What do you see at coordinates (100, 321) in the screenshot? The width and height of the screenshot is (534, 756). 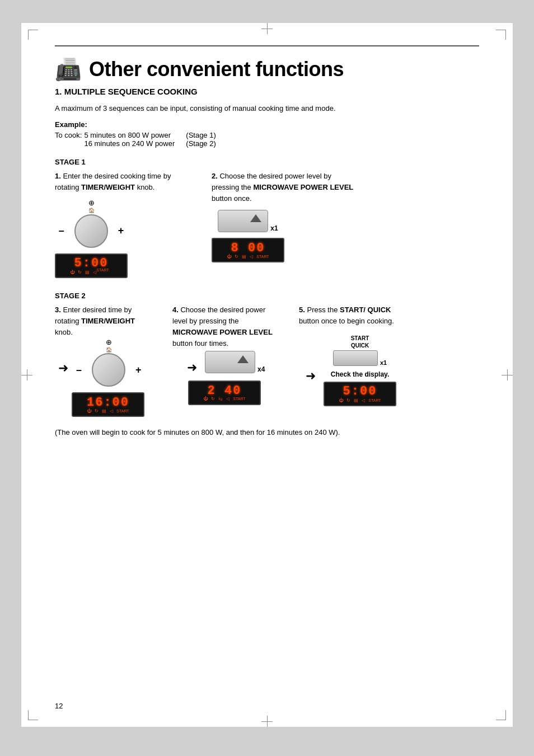 I see `step3-desc: 3. Enter desired time by rotating TIMER/…` at bounding box center [100, 321].